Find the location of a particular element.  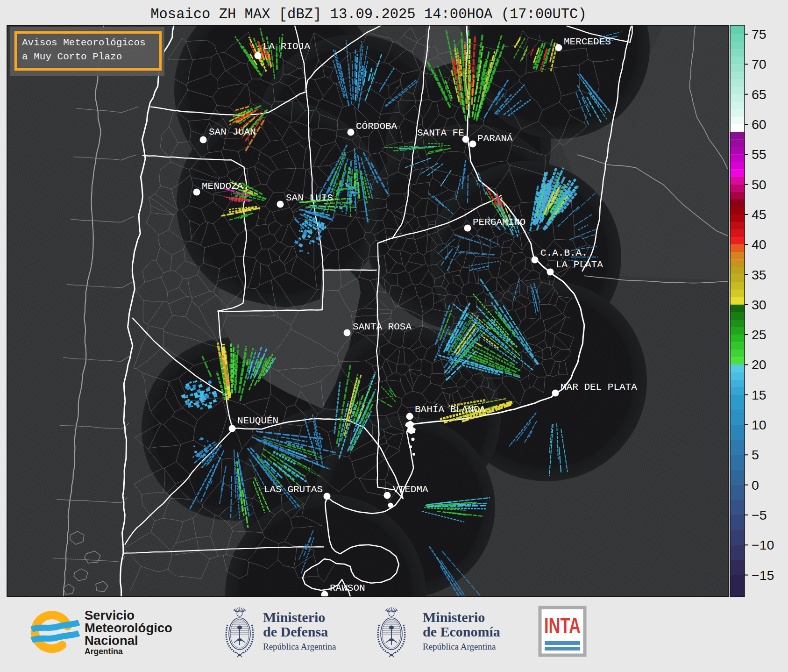

svg-text: LA RIOJA is located at coordinates (287, 47).